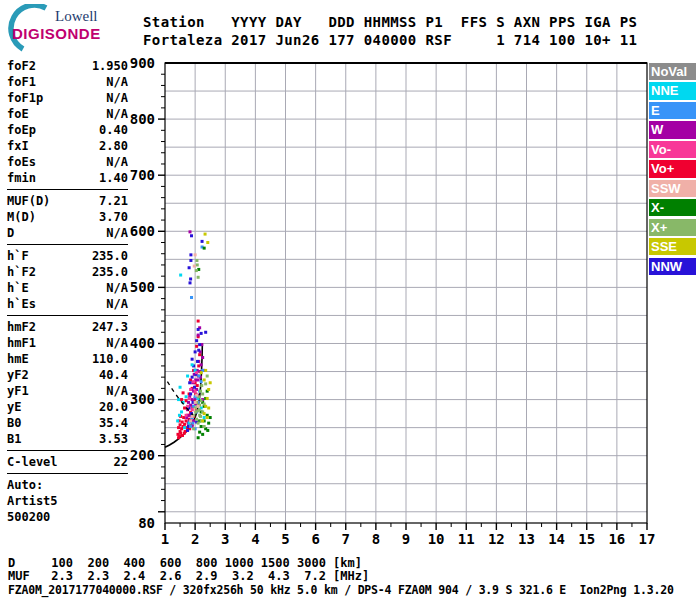 The image size is (700, 600). What do you see at coordinates (142, 63) in the screenshot?
I see `y-axis-tick-label: 900` at bounding box center [142, 63].